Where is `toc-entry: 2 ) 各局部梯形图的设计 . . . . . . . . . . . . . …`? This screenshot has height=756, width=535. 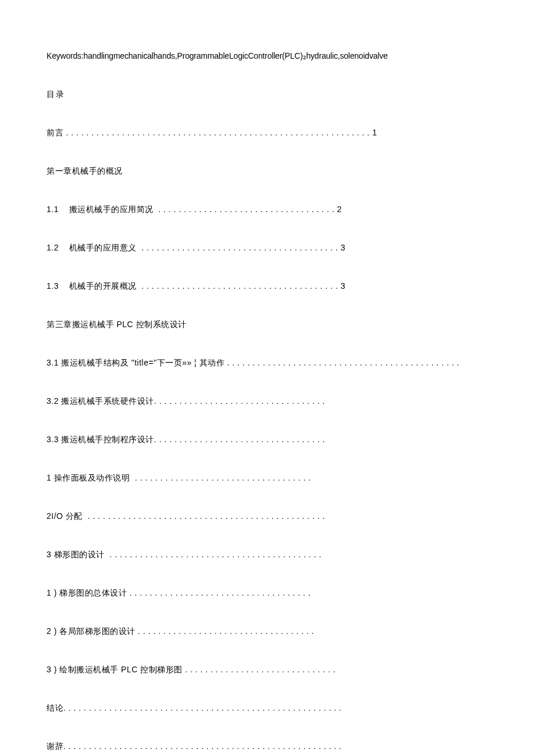 toc-entry: 2 ) 各局部梯形图的设计 . . . . . . . . . . . . . … is located at coordinates (268, 632).